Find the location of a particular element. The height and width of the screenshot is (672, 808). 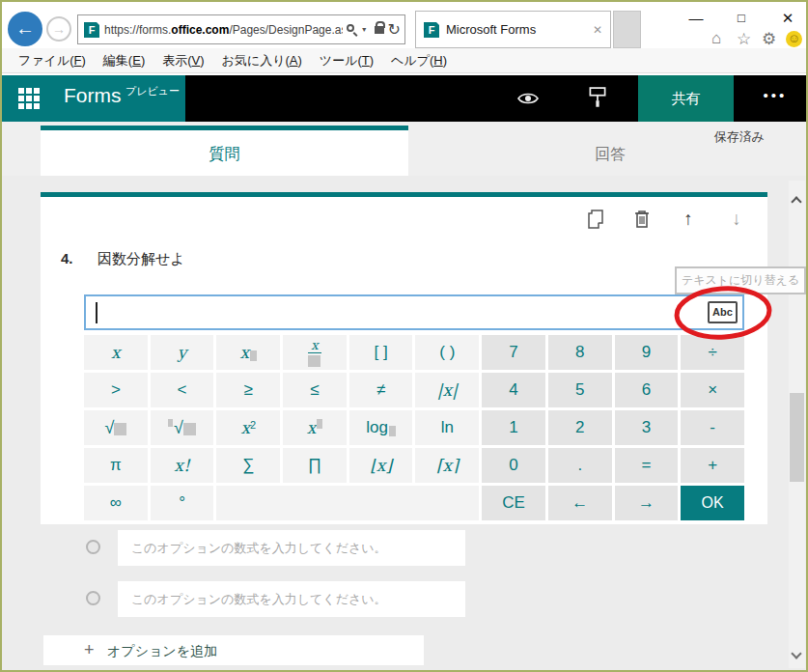

back-button: ← is located at coordinates (25, 29).